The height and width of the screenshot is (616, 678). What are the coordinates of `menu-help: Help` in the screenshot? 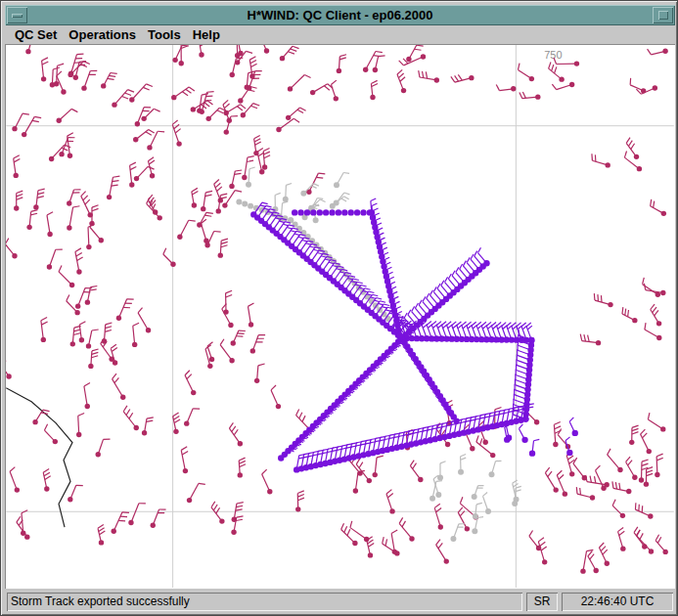 It's located at (206, 35).